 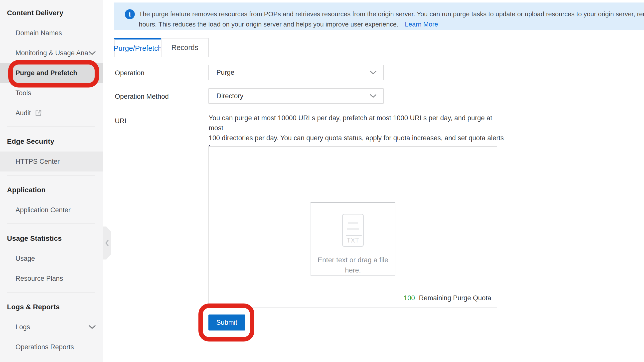 I want to click on sidebar-item-application-center: Application Center, so click(x=52, y=210).